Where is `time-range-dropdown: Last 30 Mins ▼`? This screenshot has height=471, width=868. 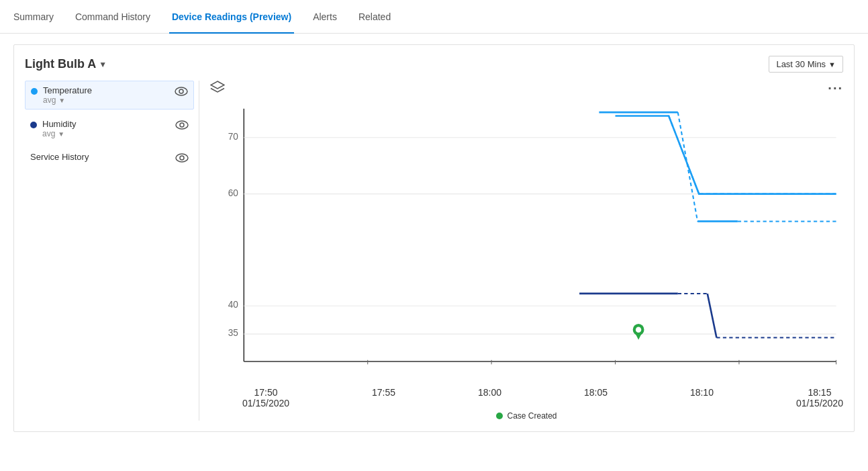 time-range-dropdown: Last 30 Mins ▼ is located at coordinates (806, 65).